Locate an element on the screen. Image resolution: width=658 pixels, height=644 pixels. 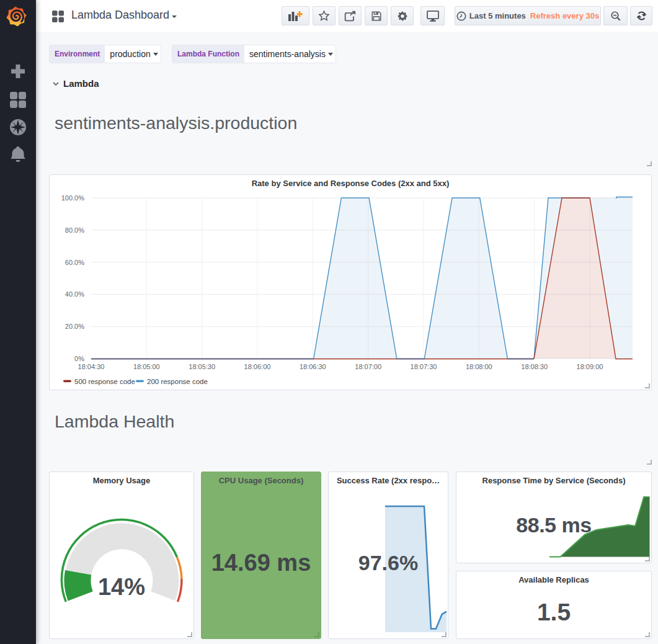
svg-text: 20.0% is located at coordinates (74, 326).